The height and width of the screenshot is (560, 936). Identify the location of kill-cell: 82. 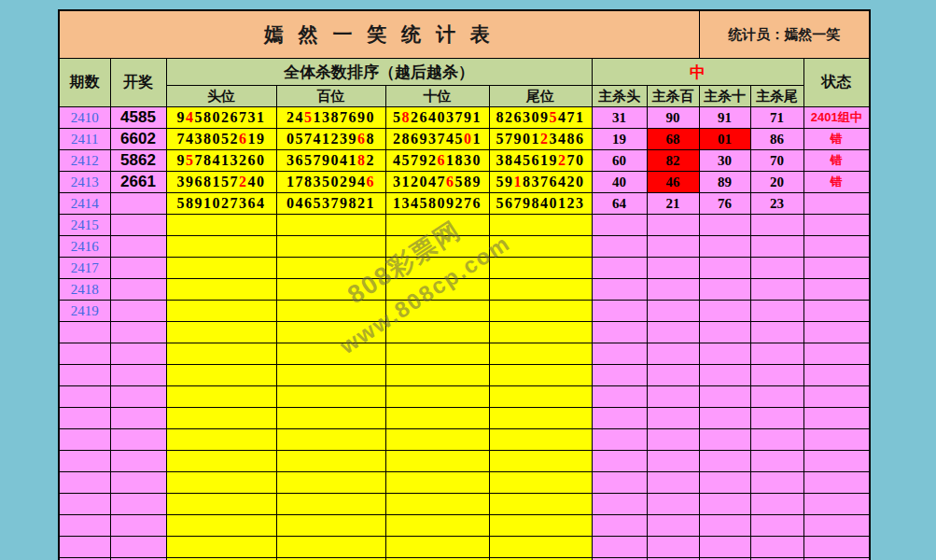
(673, 161).